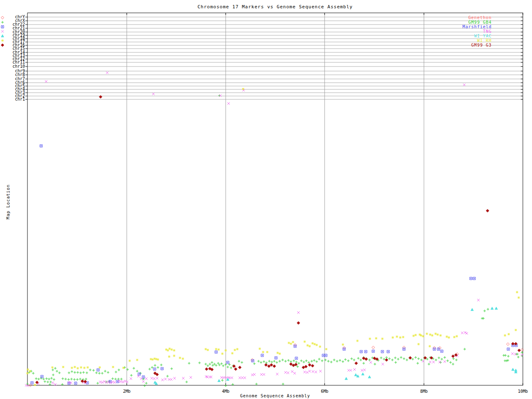  I want to click on legend-marker-open-square-dot-icon, so click(2, 27).